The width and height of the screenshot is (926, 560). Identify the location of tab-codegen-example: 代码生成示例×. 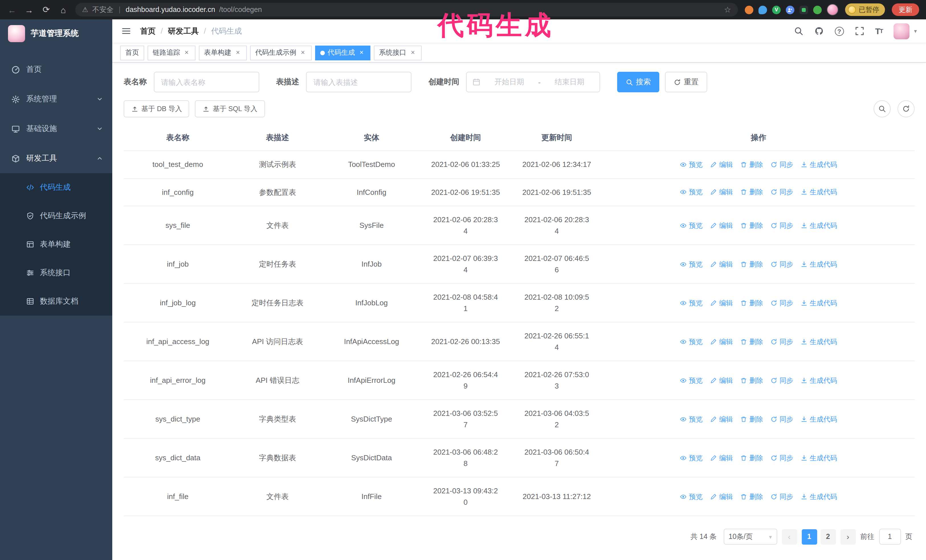
(281, 53).